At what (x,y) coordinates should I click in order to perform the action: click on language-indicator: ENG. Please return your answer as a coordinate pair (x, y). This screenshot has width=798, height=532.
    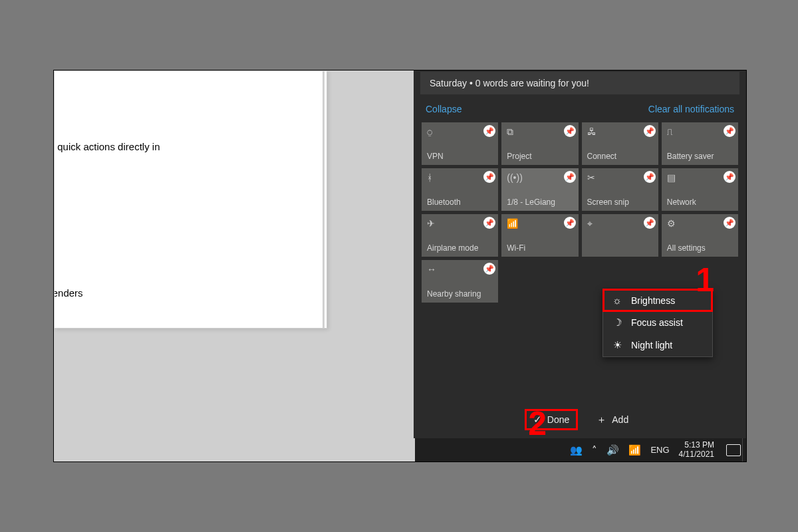
    Looking at the image, I should click on (660, 450).